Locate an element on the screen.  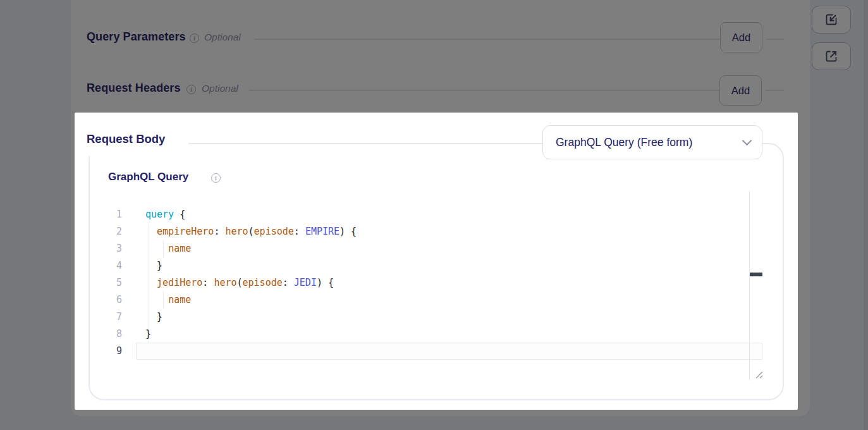
external-link-icon is located at coordinates (831, 56).